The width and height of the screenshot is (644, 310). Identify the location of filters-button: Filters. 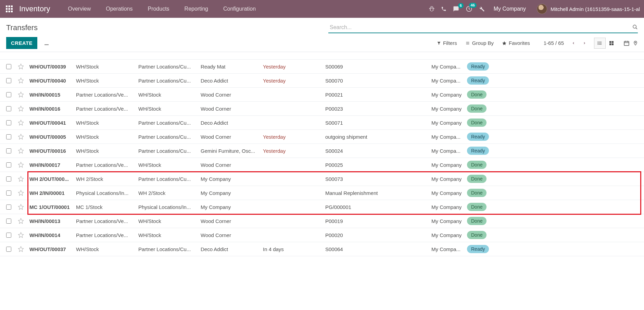
(447, 43).